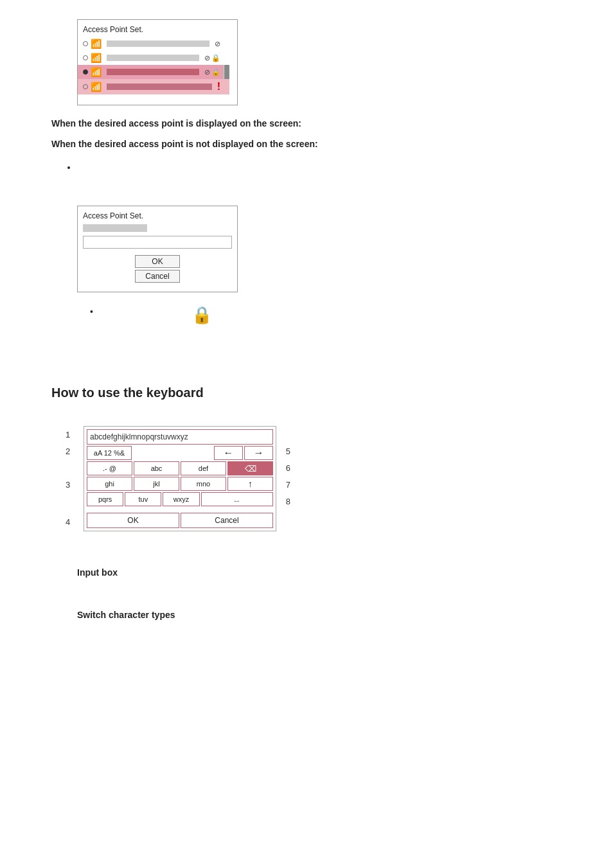 The height and width of the screenshot is (868, 613). Describe the element at coordinates (157, 217) in the screenshot. I see `ap-dialog2-title: Access Point Set.` at that location.